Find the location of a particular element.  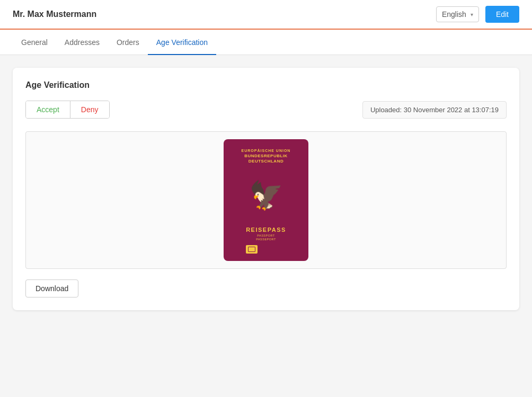

edit-button: Edit is located at coordinates (502, 14).